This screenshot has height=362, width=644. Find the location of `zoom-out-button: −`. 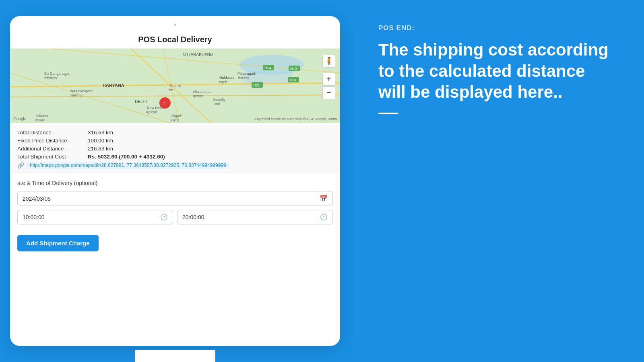

zoom-out-button: − is located at coordinates (329, 93).